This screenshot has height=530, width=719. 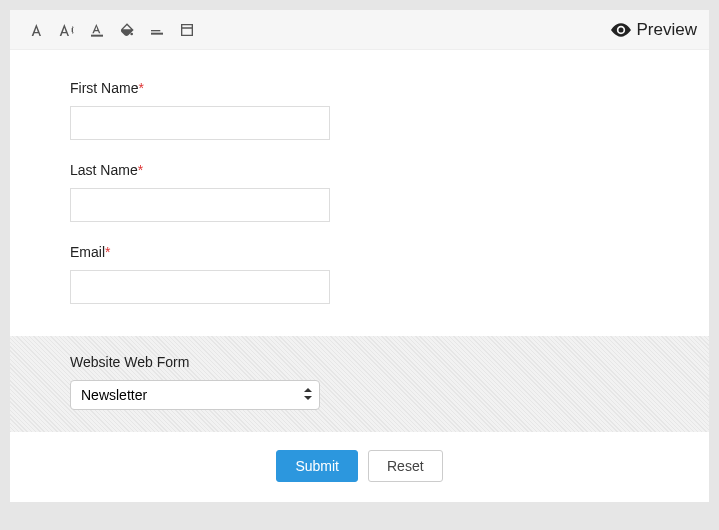 What do you see at coordinates (621, 30) in the screenshot?
I see `eye-icon` at bounding box center [621, 30].